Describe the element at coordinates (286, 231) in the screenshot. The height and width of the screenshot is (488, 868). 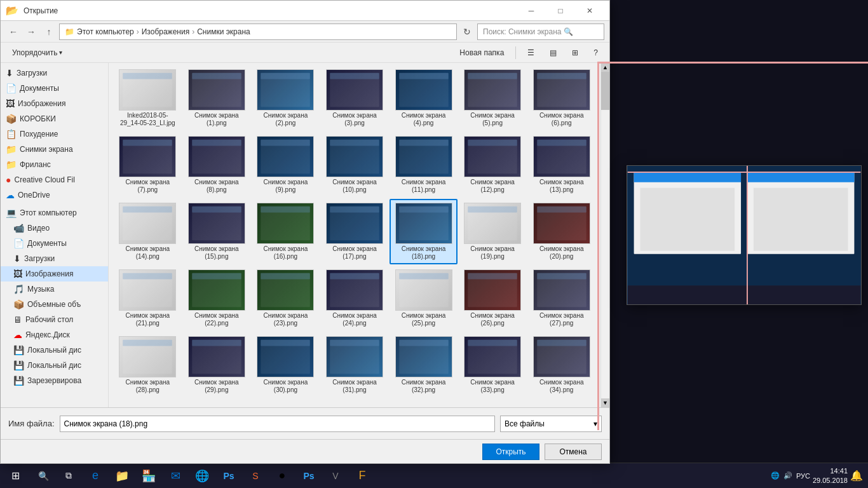
I see `file-item-16: Снимок экрана (16).png` at that location.